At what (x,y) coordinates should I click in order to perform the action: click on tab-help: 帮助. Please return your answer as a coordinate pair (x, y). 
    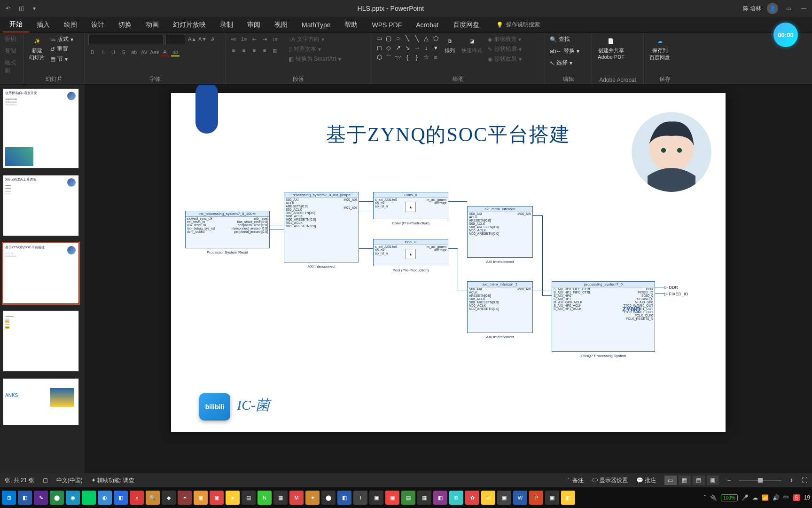
    Looking at the image, I should click on (351, 25).